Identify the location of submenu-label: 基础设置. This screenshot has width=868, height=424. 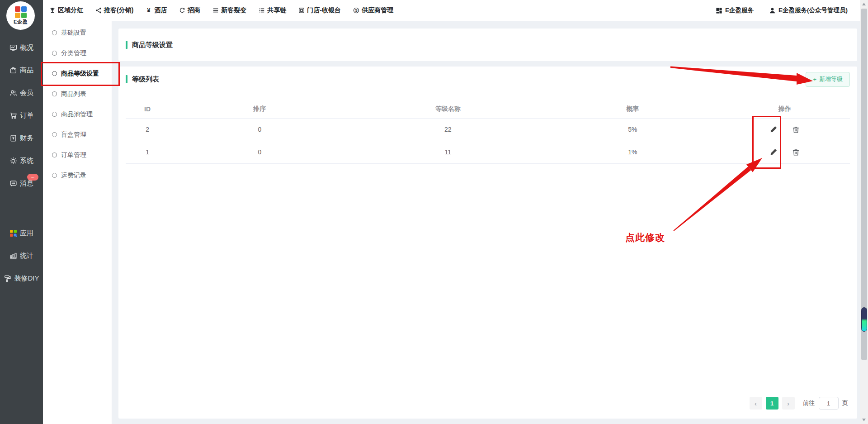
(74, 33).